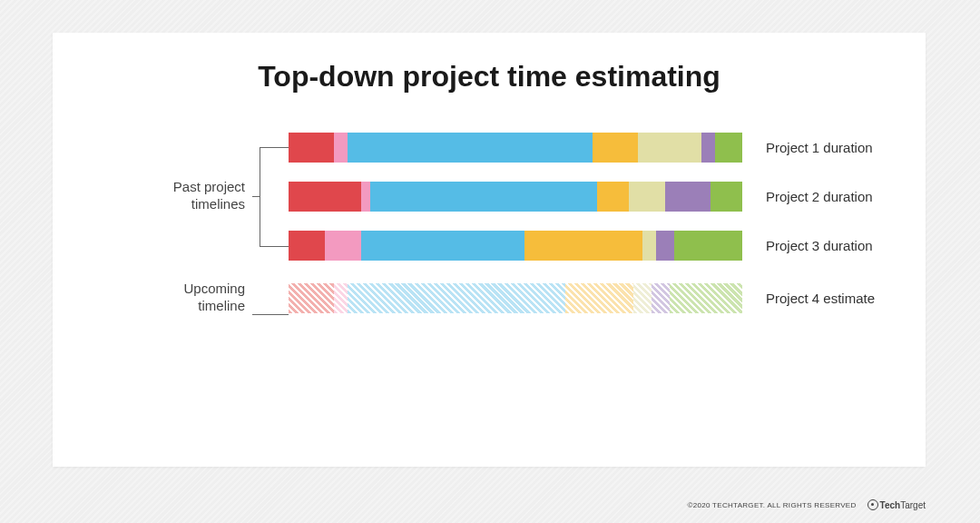 Image resolution: width=980 pixels, height=523 pixels. I want to click on row-label: Project 4 estimate, so click(808, 298).